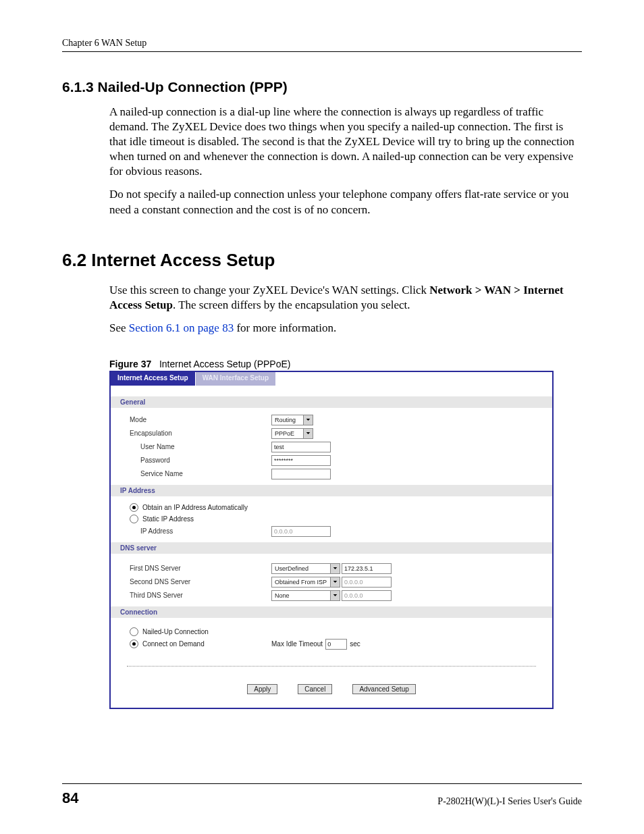  What do you see at coordinates (262, 689) in the screenshot?
I see `apply-button: Apply` at bounding box center [262, 689].